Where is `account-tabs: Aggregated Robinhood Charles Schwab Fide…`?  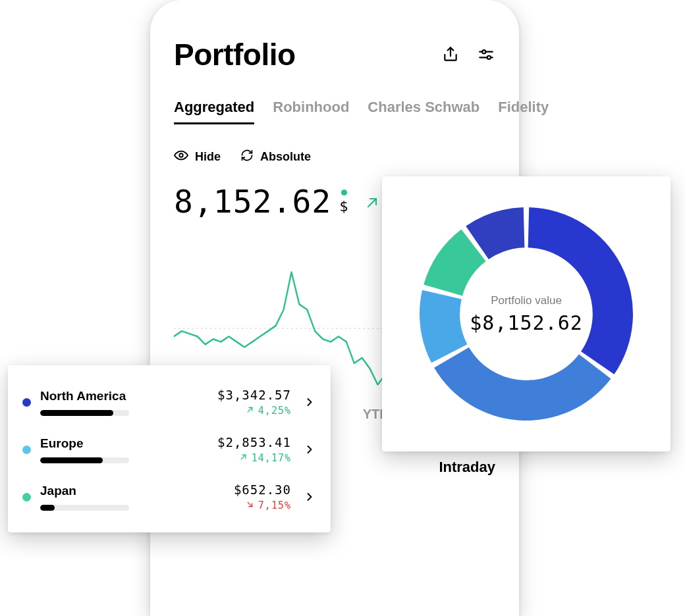 account-tabs: Aggregated Robinhood Charles Schwab Fide… is located at coordinates (335, 112).